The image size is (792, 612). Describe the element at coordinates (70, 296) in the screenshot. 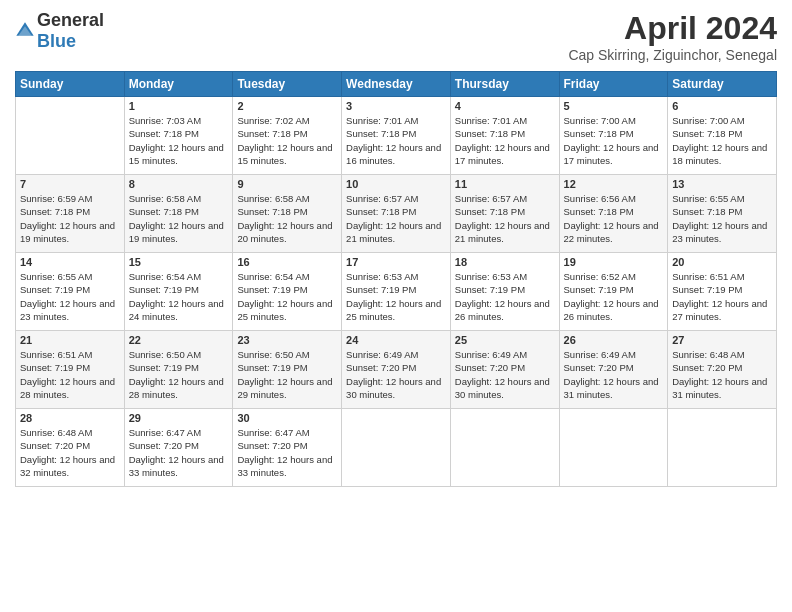

I see `day-info: Sunrise: 6:55 AM Sunset: 7:19 PM Dayligh…` at that location.